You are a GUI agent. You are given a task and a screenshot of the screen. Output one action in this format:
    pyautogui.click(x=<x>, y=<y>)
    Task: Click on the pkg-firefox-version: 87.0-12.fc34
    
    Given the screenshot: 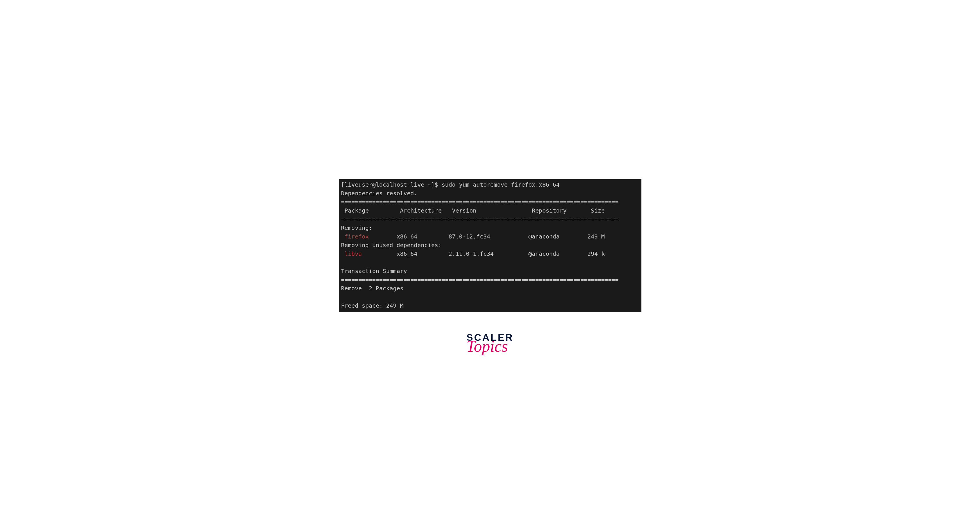 What is the action you would take?
    pyautogui.click(x=469, y=237)
    